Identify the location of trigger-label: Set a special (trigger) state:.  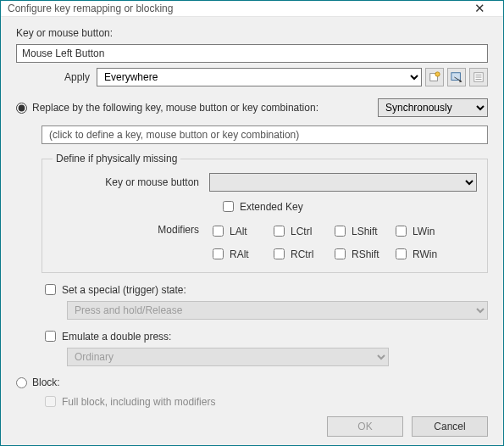
(124, 290).